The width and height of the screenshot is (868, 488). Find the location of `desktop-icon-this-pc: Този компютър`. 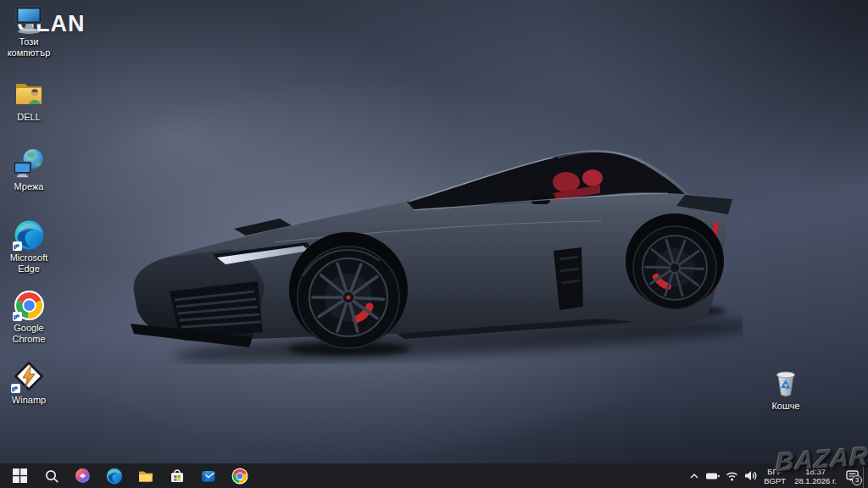

desktop-icon-this-pc: Този компютър is located at coordinates (29, 30).